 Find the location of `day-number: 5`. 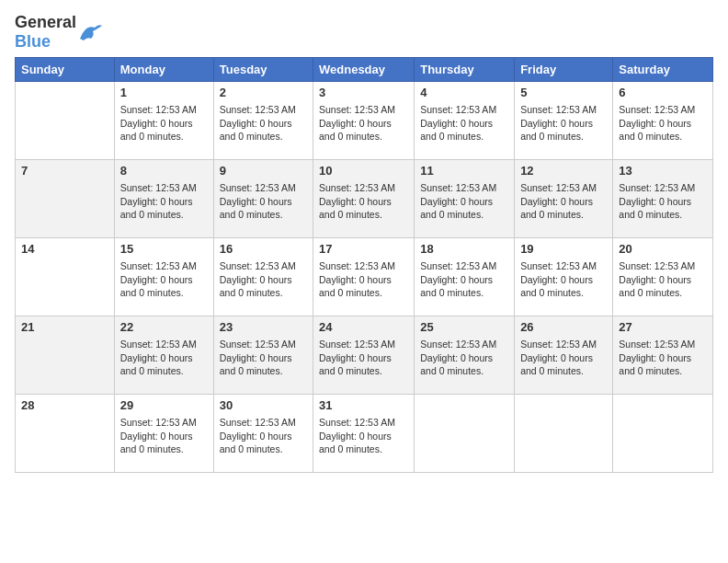

day-number: 5 is located at coordinates (563, 92).